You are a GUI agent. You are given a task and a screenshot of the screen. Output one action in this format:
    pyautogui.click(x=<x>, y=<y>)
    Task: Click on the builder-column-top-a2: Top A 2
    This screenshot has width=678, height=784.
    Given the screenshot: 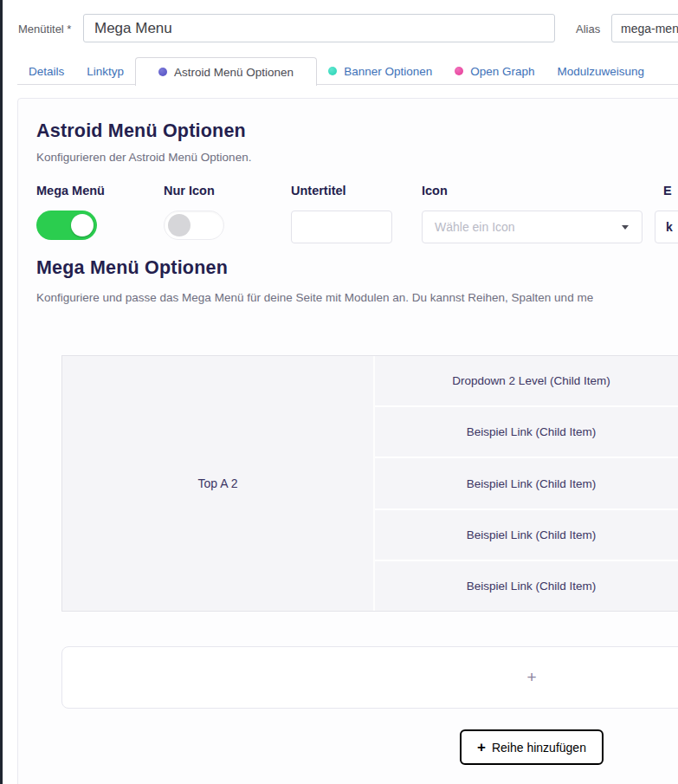 What is the action you would take?
    pyautogui.click(x=218, y=483)
    